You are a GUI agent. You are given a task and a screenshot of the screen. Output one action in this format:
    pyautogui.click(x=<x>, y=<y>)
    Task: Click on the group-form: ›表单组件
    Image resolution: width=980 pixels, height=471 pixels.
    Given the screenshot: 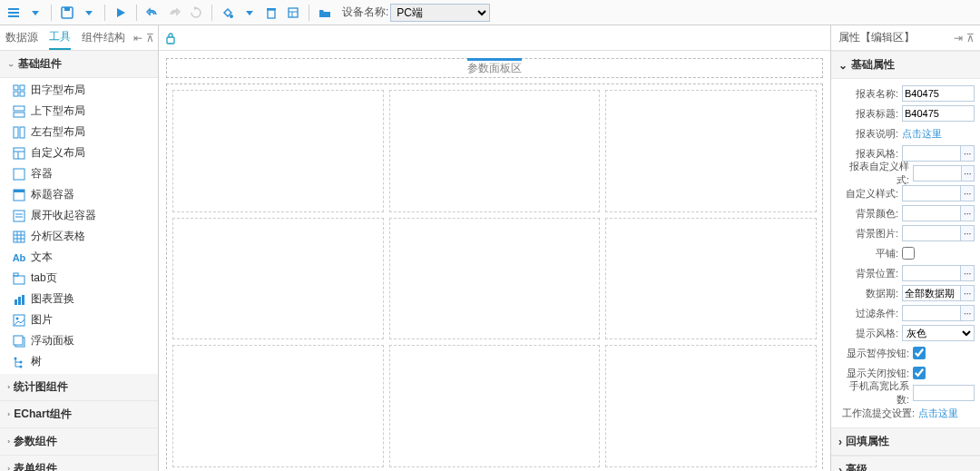 What is the action you would take?
    pyautogui.click(x=79, y=463)
    